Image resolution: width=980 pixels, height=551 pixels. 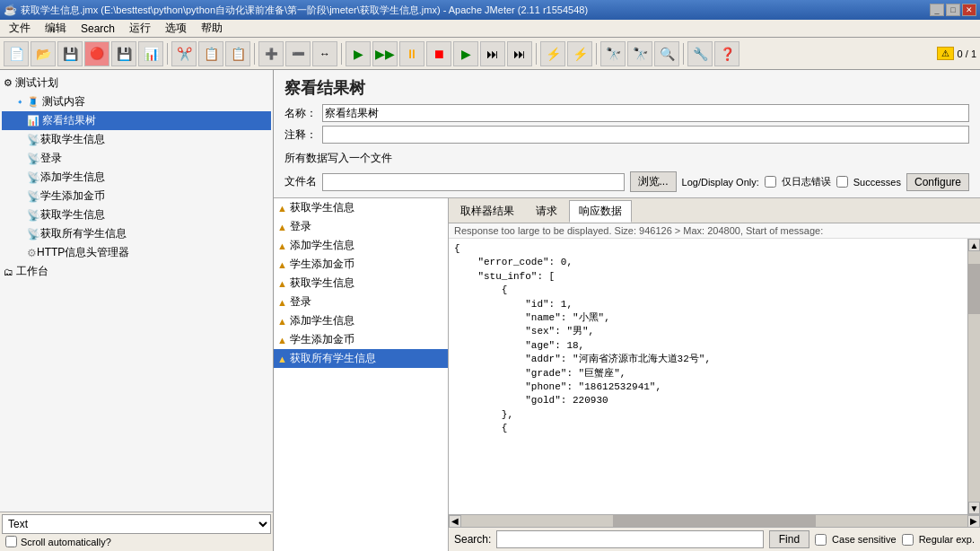 I want to click on save-disk-button: 💾, so click(x=124, y=54).